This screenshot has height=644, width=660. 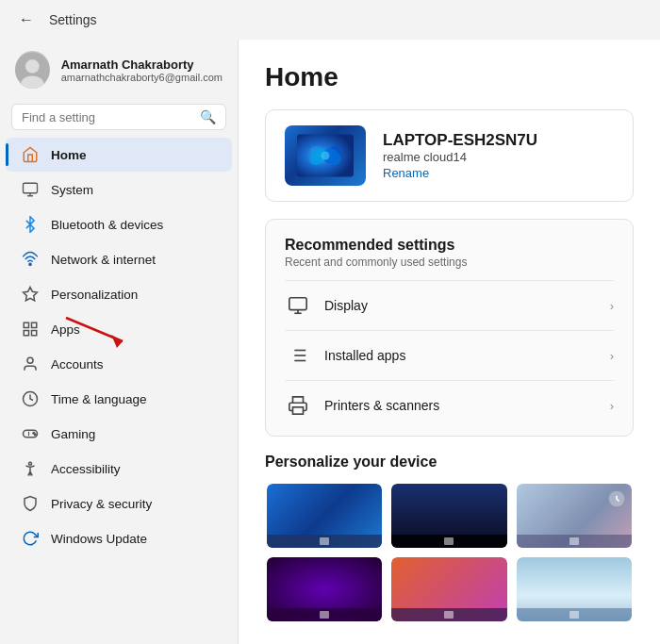 What do you see at coordinates (141, 70) in the screenshot?
I see `user-info: Amarnath Chakraborty amarnathchakraborty…` at bounding box center [141, 70].